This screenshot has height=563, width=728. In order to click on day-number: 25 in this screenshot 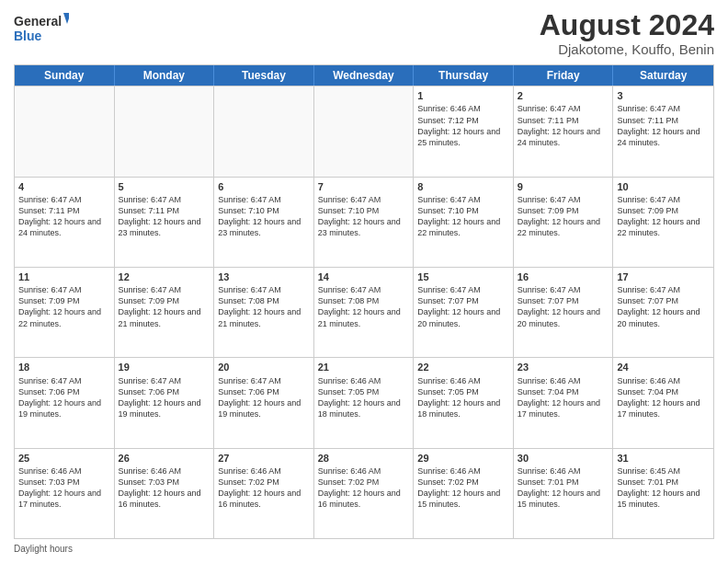, I will do `click(64, 458)`.